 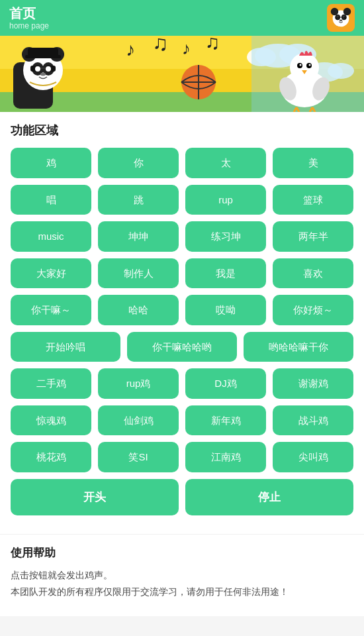 I want to click on btn-zhandou: 战斗鸡, so click(x=313, y=421).